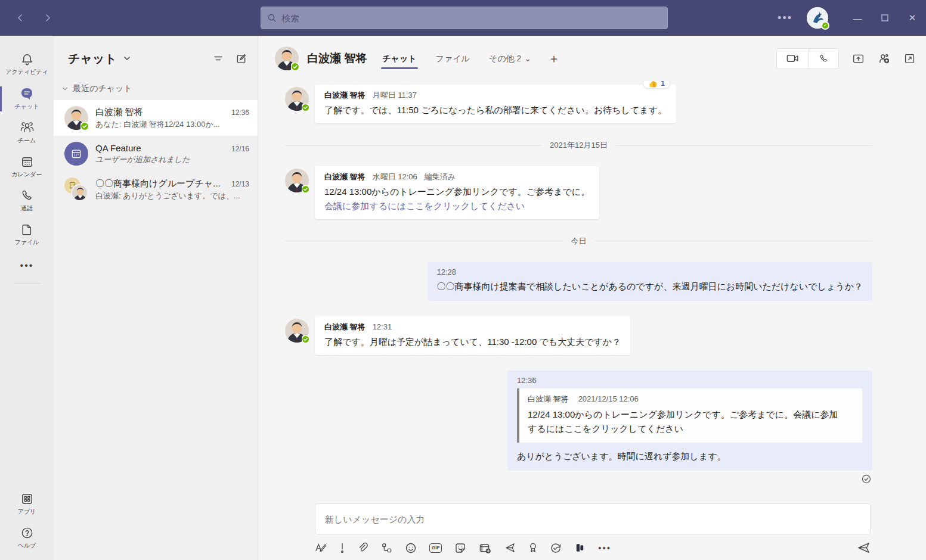 This screenshot has width=926, height=560. What do you see at coordinates (578, 241) in the screenshot?
I see `date-divider: 今日` at bounding box center [578, 241].